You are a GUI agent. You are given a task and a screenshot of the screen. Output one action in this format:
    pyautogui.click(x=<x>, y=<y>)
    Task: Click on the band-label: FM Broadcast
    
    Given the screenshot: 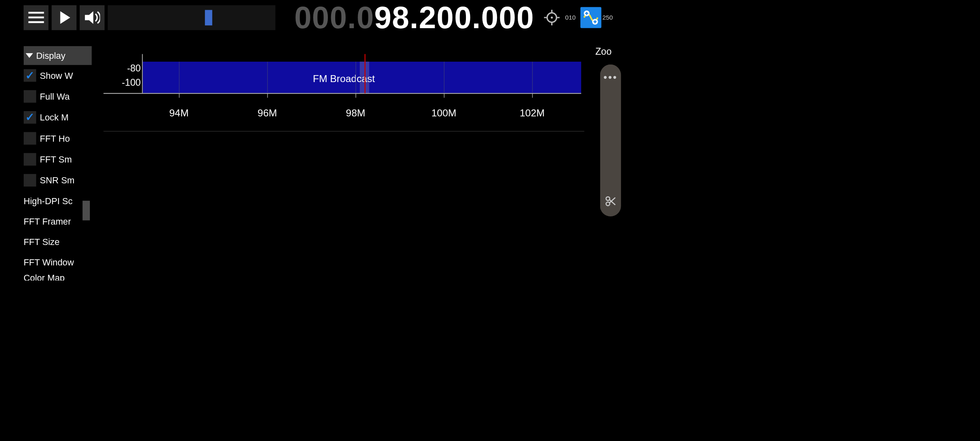 What is the action you would take?
    pyautogui.click(x=344, y=79)
    